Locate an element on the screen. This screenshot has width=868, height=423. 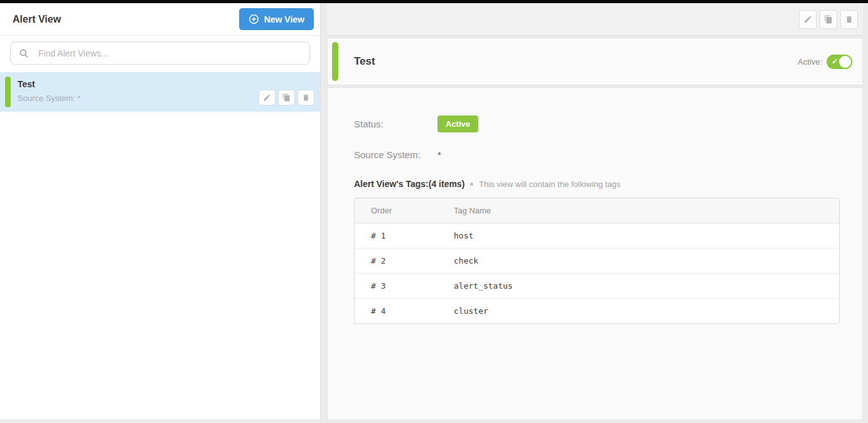
table-row: # 1host is located at coordinates (597, 236).